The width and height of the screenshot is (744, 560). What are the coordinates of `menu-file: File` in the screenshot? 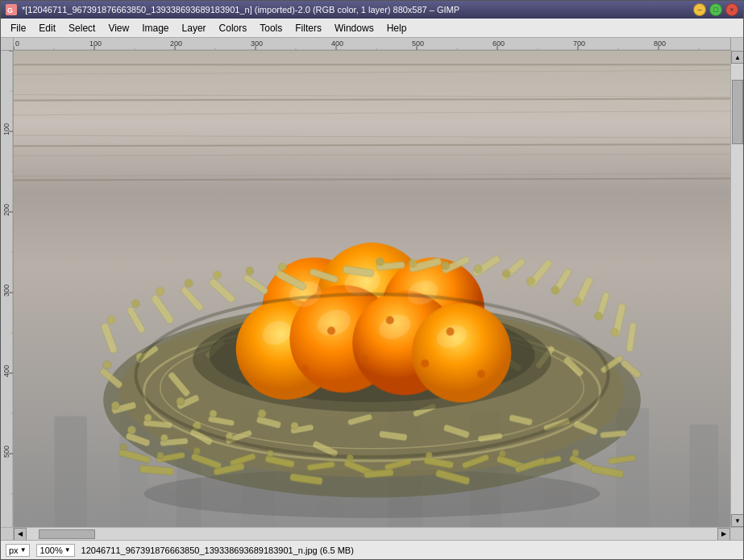 It's located at (18, 28).